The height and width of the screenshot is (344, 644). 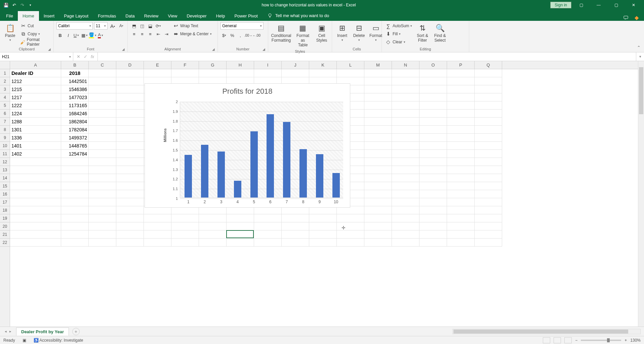 What do you see at coordinates (75, 97) in the screenshot?
I see `cell: 1477023` at bounding box center [75, 97].